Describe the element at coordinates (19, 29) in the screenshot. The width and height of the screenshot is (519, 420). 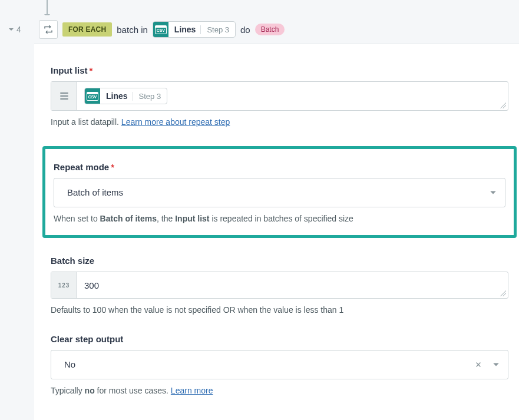
I see `step-number-text: 4` at that location.